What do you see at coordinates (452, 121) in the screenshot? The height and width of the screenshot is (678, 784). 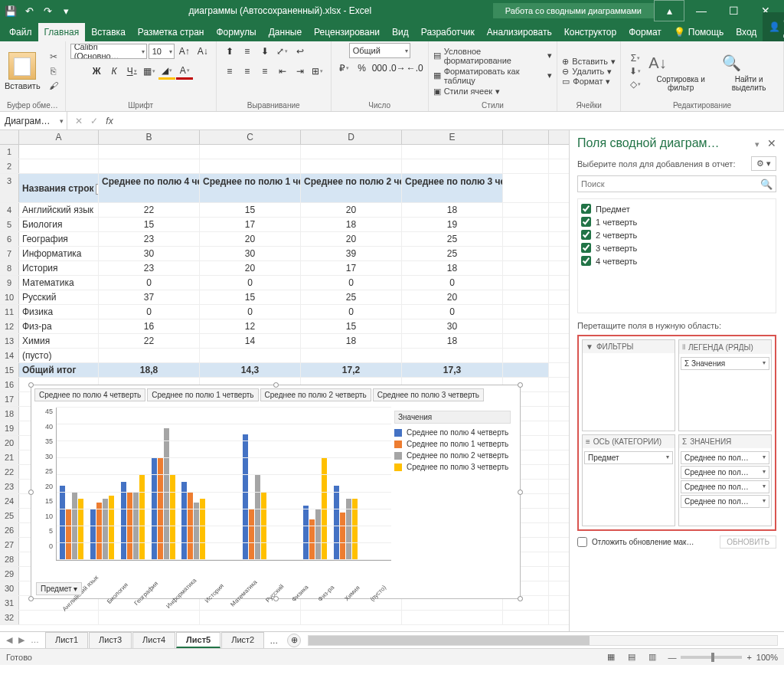 I see `formula-input` at bounding box center [452, 121].